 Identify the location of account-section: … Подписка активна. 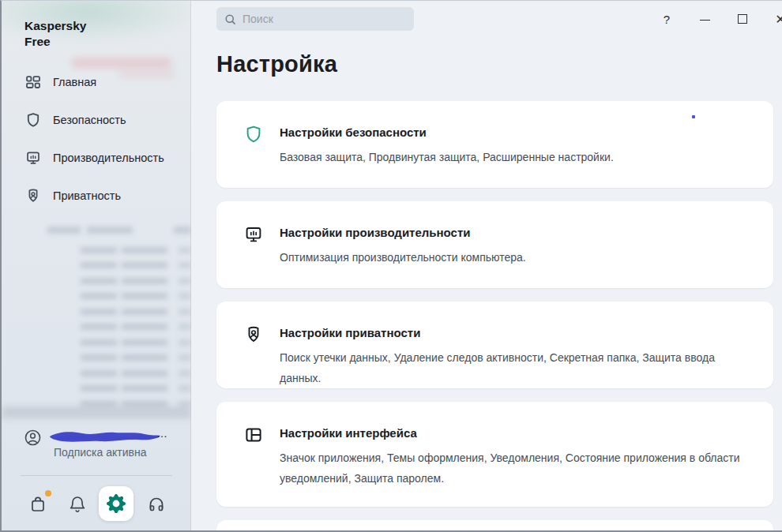
(96, 446).